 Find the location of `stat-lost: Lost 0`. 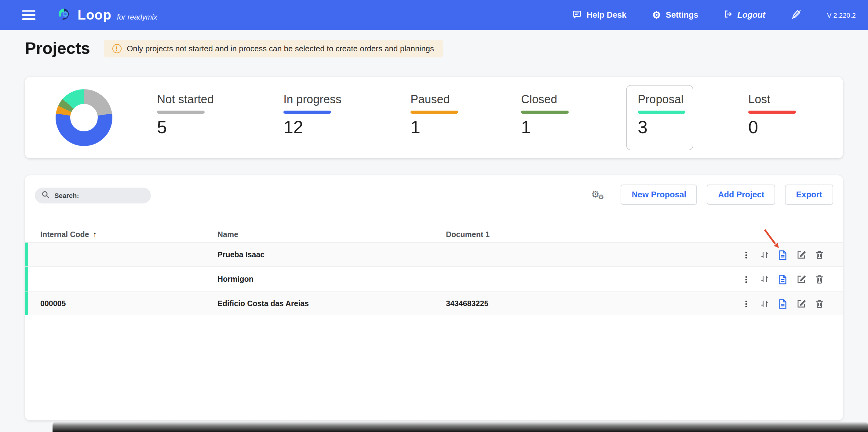

stat-lost: Lost 0 is located at coordinates (772, 115).